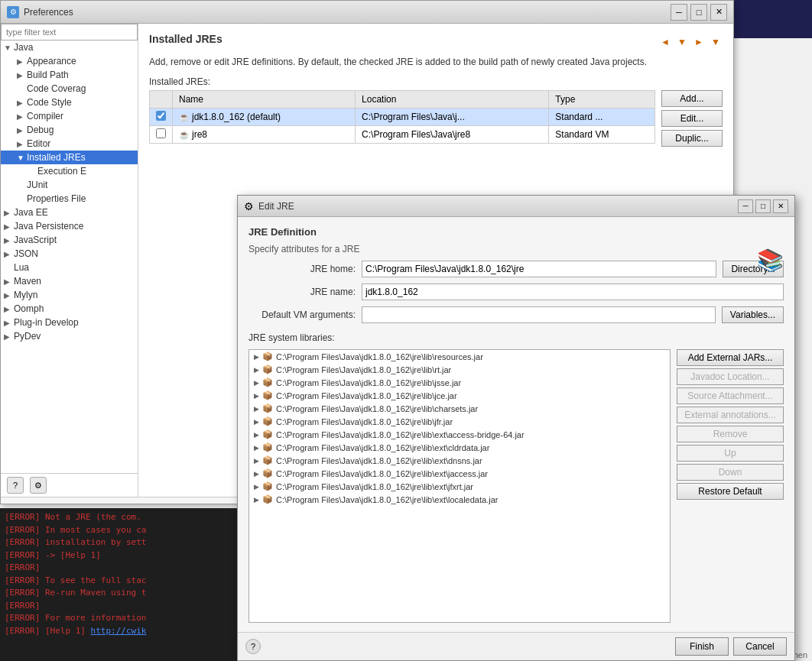  I want to click on sidebar-item-maven: ▶ Maven, so click(69, 281).